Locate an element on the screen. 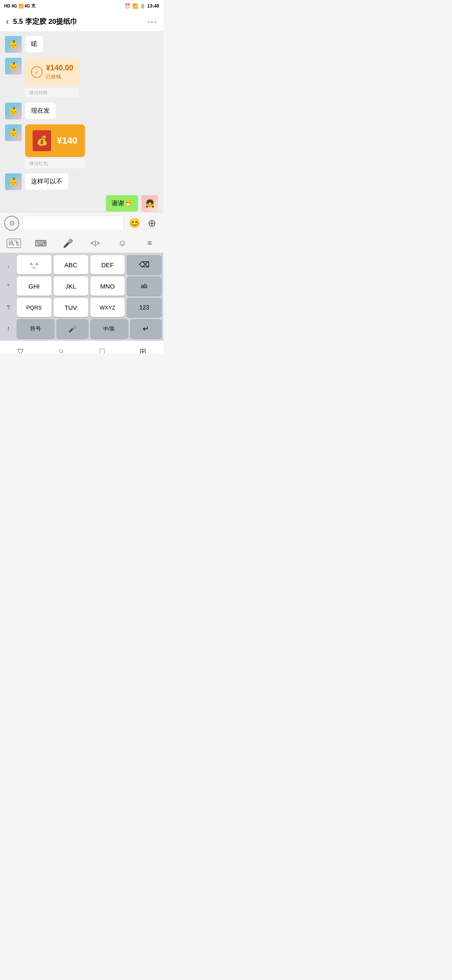 The width and height of the screenshot is (452, 980). msg-row: 👶 💰 ¥140 微信红包 is located at coordinates (82, 147).